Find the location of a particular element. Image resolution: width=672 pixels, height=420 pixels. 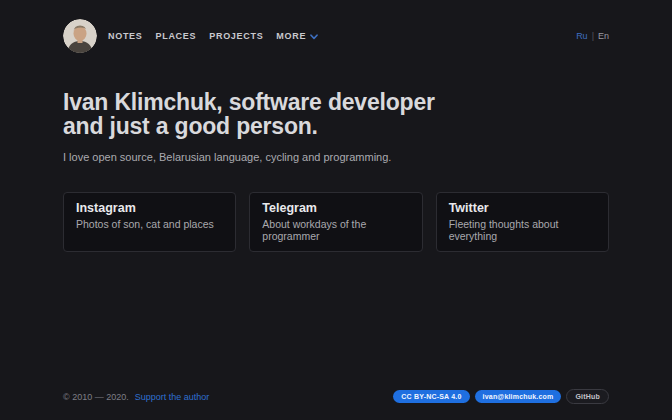

footer: © 2010 — 2020. Support the author CC BY-… is located at coordinates (336, 404).